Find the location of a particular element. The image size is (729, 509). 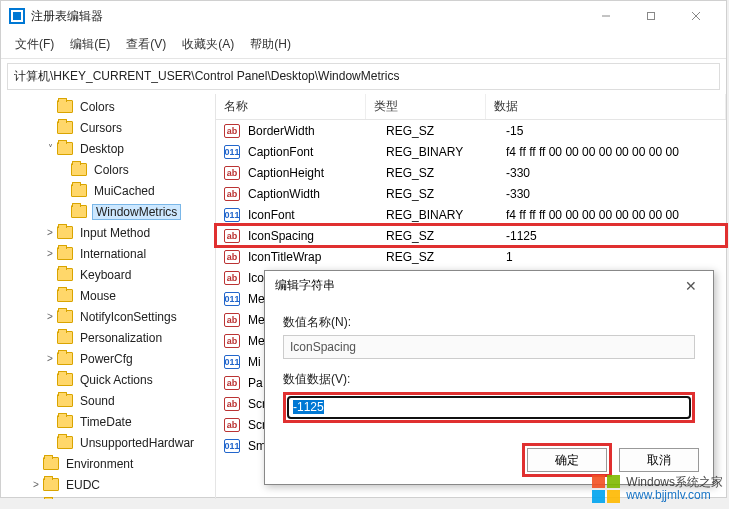

value-data: -15 is located at coordinates (614, 131).